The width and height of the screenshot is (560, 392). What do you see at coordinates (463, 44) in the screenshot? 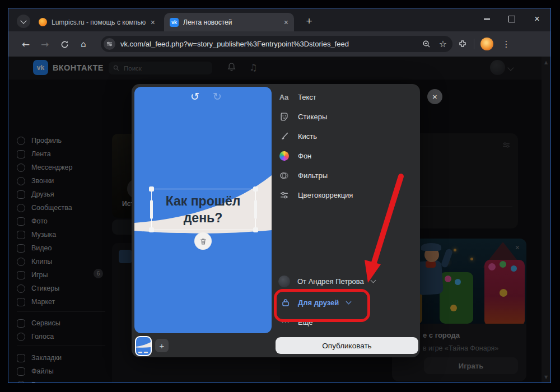
I see `puzzle-icon` at bounding box center [463, 44].